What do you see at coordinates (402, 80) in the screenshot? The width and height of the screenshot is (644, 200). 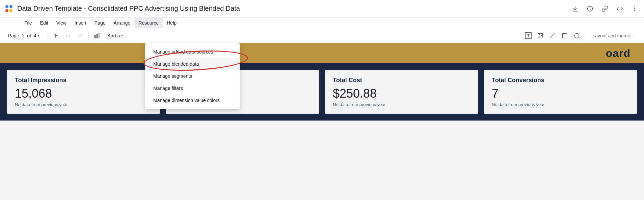 I see `metric-title-cost: Total Cost` at bounding box center [402, 80].